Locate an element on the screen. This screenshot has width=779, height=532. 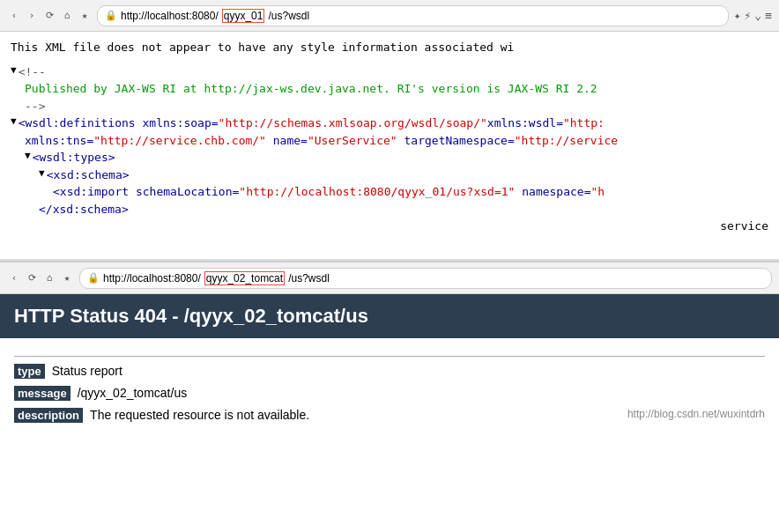
reload-button-2: ⟳ is located at coordinates (32, 278).